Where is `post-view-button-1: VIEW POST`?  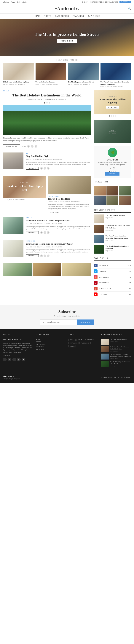
post-view-button-1: VIEW POST is located at coordinates (32, 168).